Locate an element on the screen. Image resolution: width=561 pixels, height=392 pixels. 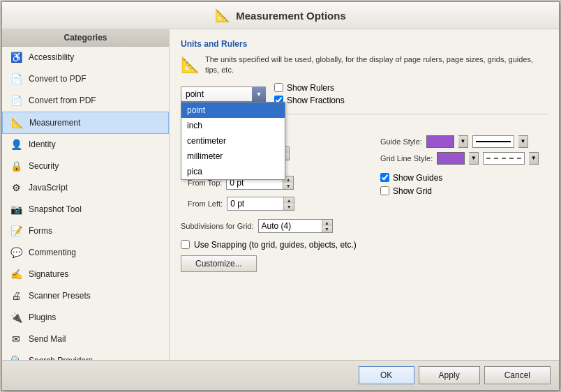
sidebar-icon-snapshot-tool: 📷 is located at coordinates (16, 209).